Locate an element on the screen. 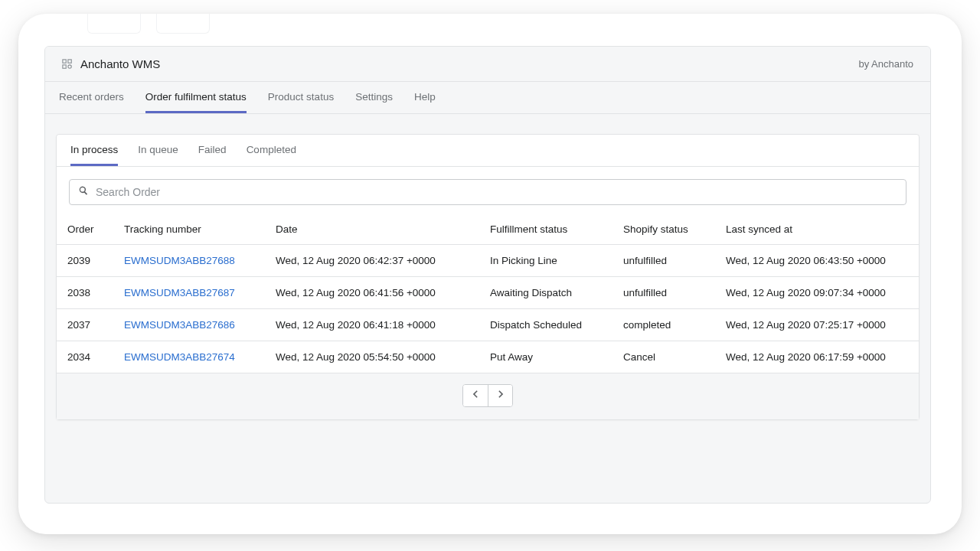 Image resolution: width=980 pixels, height=551 pixels. subtab-completed: Completed is located at coordinates (271, 150).